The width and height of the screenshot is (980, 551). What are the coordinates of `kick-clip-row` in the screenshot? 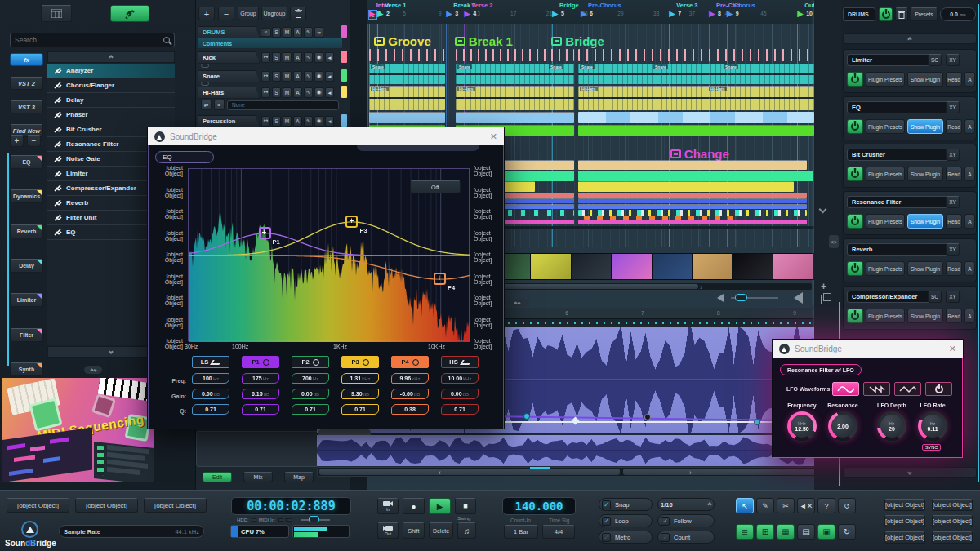 It's located at (591, 56).